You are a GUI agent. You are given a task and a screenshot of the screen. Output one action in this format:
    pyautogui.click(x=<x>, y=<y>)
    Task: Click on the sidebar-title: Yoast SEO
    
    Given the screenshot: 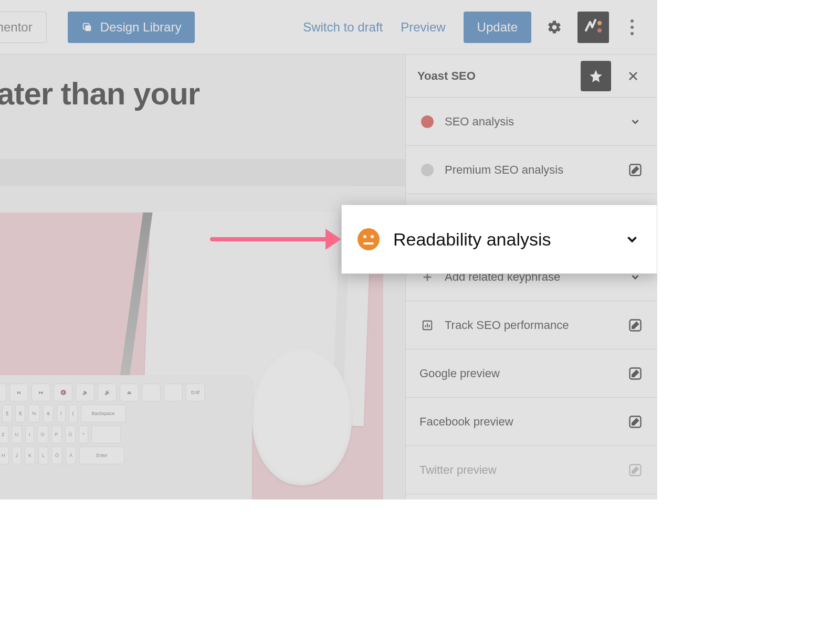 What is the action you would take?
    pyautogui.click(x=446, y=76)
    